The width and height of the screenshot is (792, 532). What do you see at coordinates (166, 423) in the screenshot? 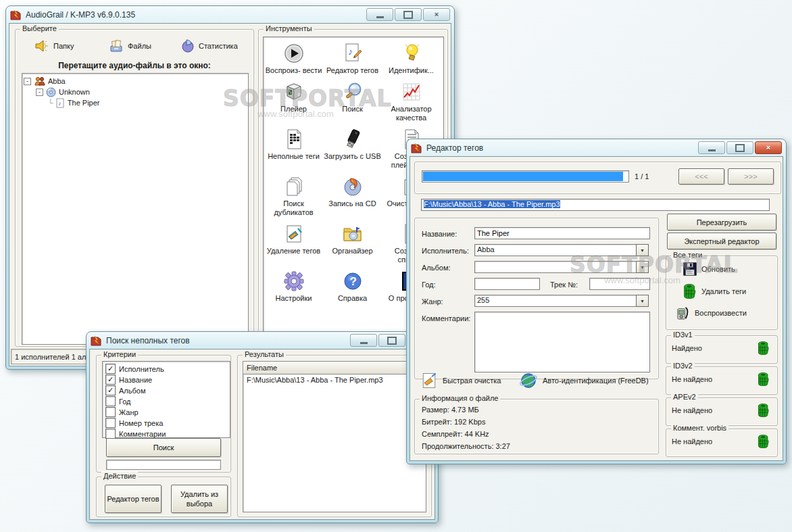
I see `criteria-track-number: Номер трека` at bounding box center [166, 423].